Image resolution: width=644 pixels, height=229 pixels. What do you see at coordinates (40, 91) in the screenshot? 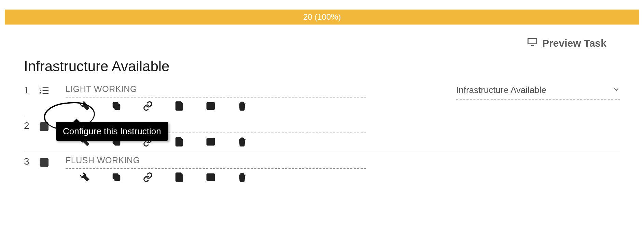
I see `svg-text: 2` at bounding box center [40, 91].